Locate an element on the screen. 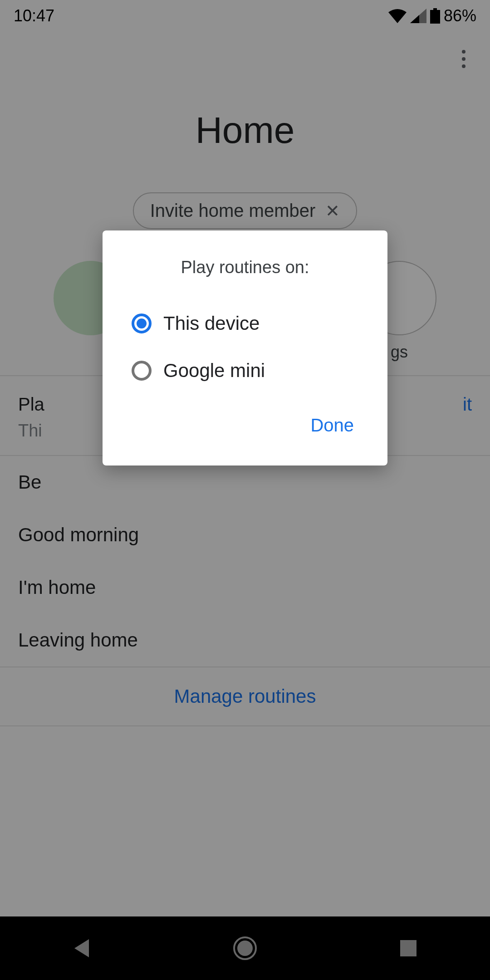 The width and height of the screenshot is (490, 980). radio-label: Google mini is located at coordinates (214, 371).